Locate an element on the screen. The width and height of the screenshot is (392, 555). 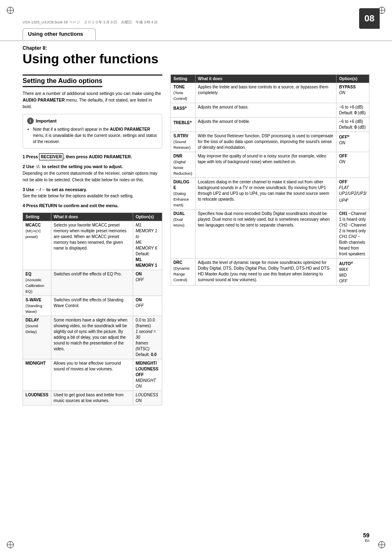
step-4: 4 Press RETURN to confirm and exit the m… is located at coordinates (92, 206).